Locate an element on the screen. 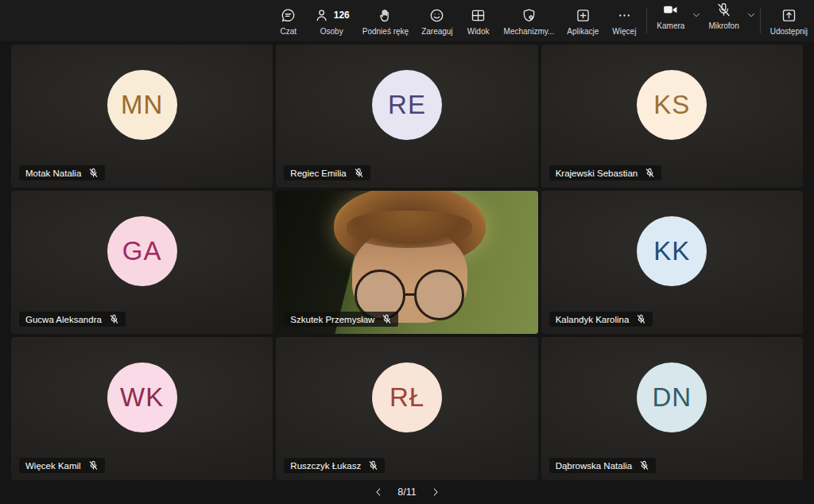 This screenshot has height=504, width=814. portrait-lens is located at coordinates (440, 295).